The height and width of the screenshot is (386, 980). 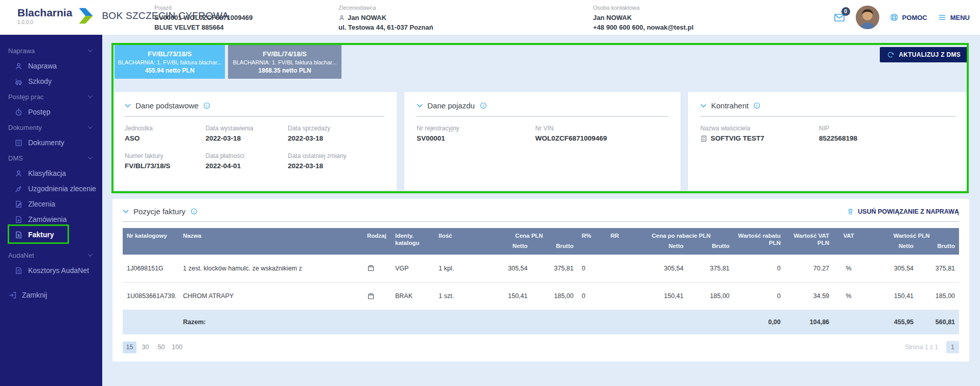 I want to click on col-rodzaj: Rodzaj, so click(x=377, y=241).